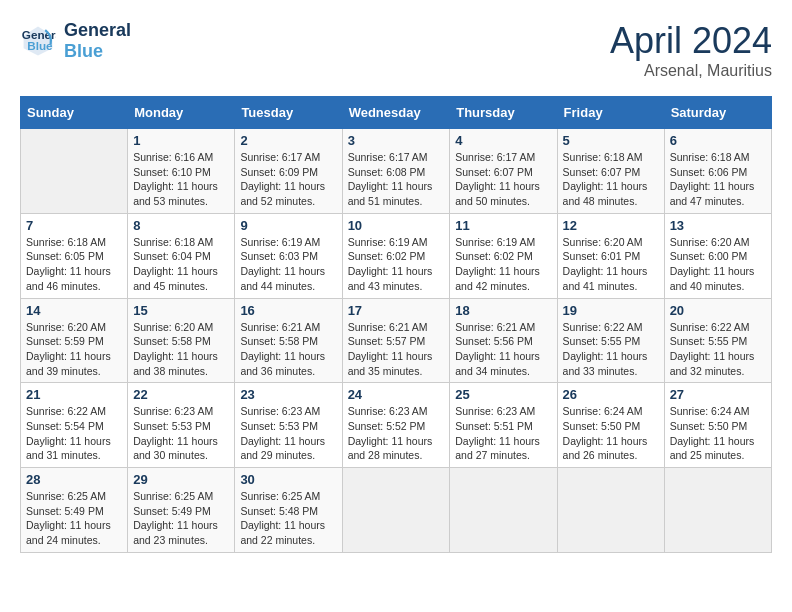 The image size is (792, 612). Describe the element at coordinates (288, 172) in the screenshot. I see `calendar-cell: 2Sunrise: 6:17 AM Sunset: 6:09 PM Daylig…` at that location.